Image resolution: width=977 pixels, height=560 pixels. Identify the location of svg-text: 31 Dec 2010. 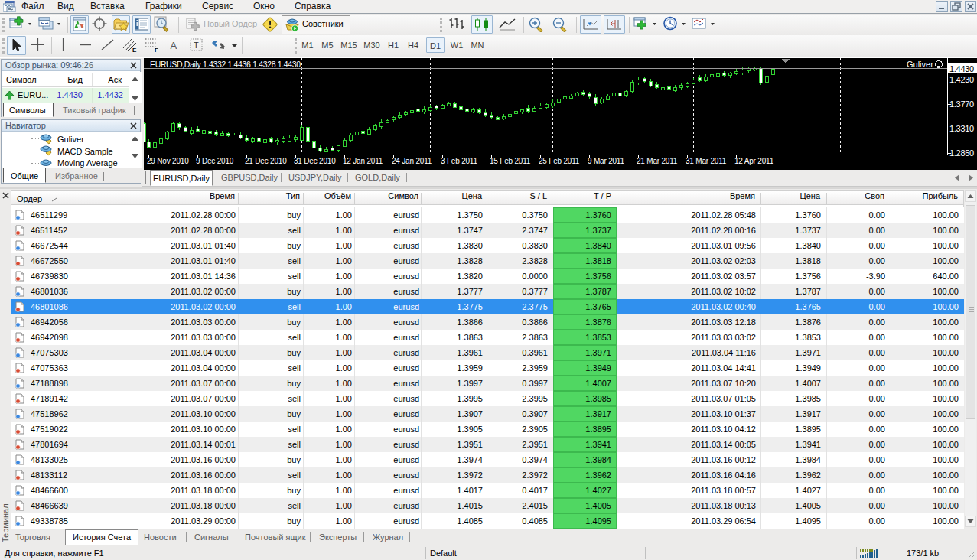
(315, 161).